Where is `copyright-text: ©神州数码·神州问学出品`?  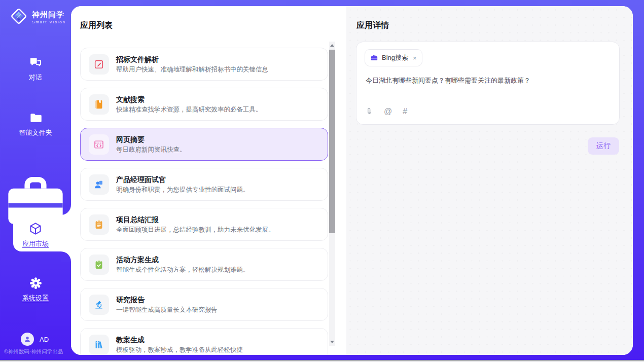
copyright-text: ©神州数码·神州问学出品 is located at coordinates (33, 352).